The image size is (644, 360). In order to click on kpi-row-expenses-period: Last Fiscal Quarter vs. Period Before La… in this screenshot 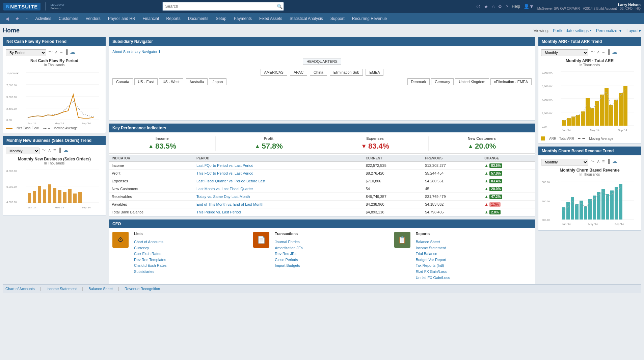, I will do `click(231, 181)`.